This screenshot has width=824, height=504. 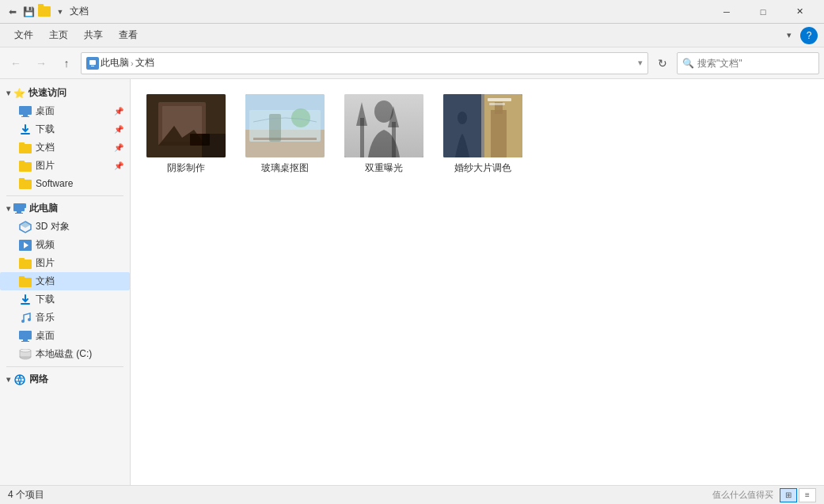 What do you see at coordinates (45, 147) in the screenshot?
I see `docs-quick-label: 文档` at bounding box center [45, 147].